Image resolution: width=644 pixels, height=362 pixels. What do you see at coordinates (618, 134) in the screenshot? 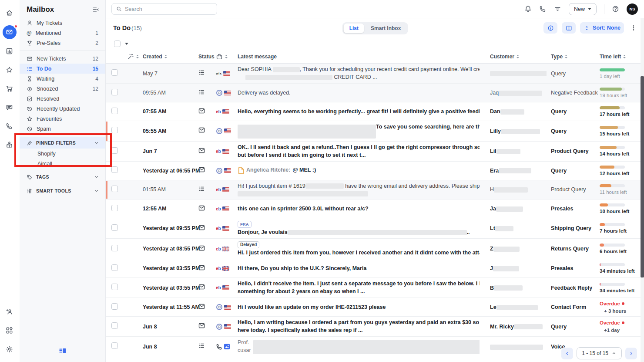
I see `time-left-label: 15 hours left` at bounding box center [618, 134].